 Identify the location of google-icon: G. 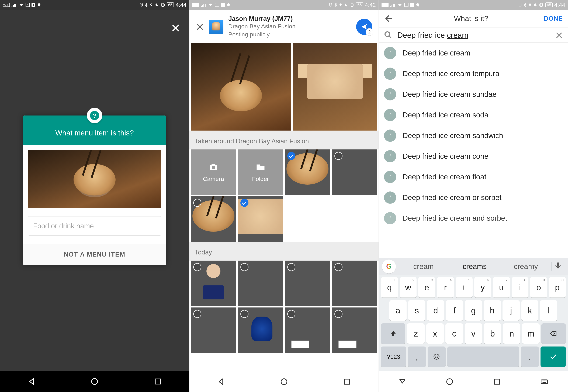
(389, 267).